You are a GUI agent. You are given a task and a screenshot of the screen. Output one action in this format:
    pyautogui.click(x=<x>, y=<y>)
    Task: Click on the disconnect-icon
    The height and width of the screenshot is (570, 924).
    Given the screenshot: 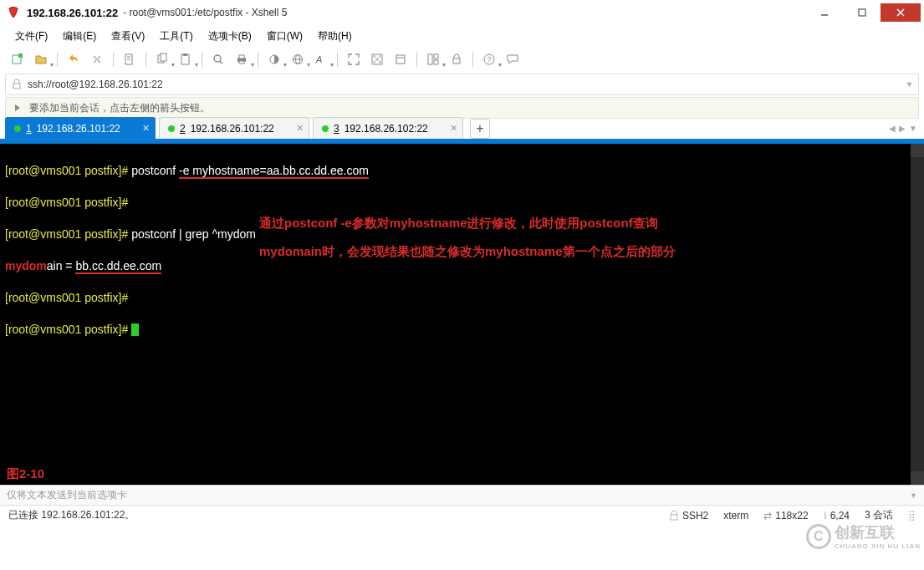 What is the action you would take?
    pyautogui.click(x=97, y=59)
    